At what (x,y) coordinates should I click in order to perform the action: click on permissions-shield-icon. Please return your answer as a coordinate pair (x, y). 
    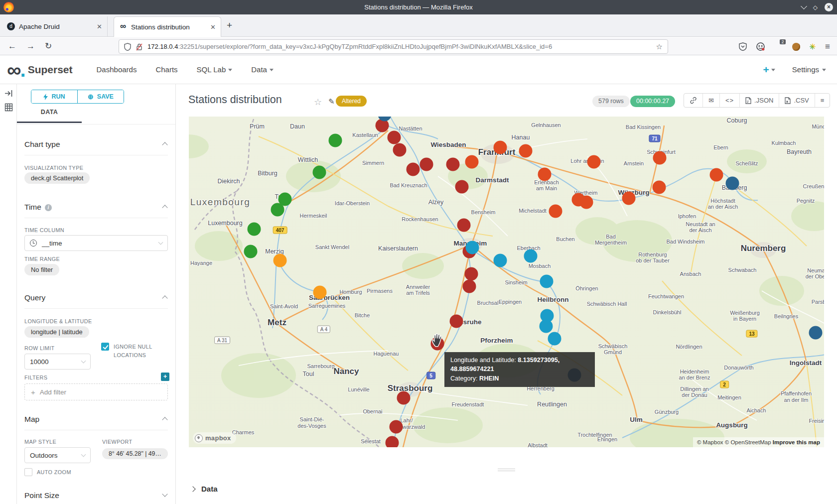
    Looking at the image, I should click on (128, 47).